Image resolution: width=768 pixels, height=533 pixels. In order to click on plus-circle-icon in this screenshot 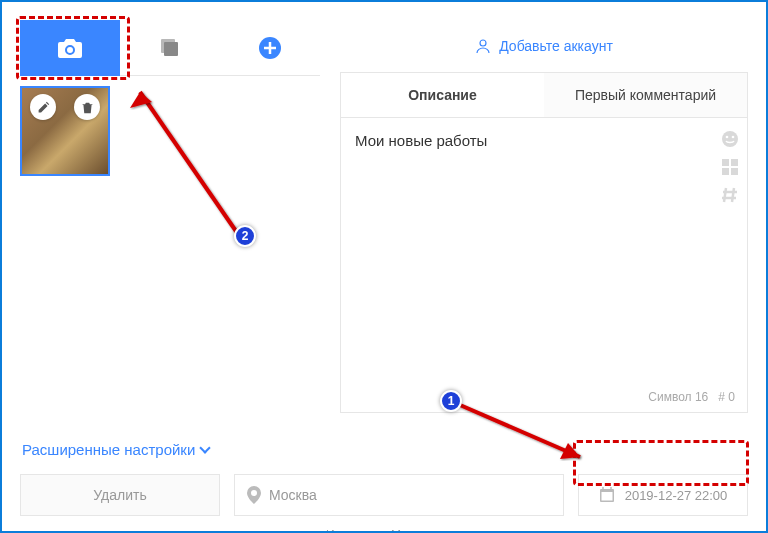, I will do `click(270, 48)`.